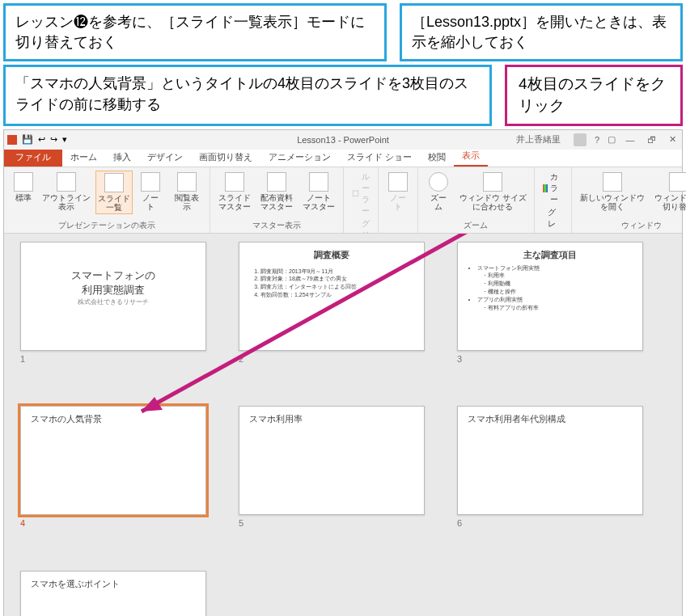 Image resolution: width=686 pixels, height=616 pixels. I want to click on switch-window-button: ウィンドウの 切り替え, so click(668, 192).